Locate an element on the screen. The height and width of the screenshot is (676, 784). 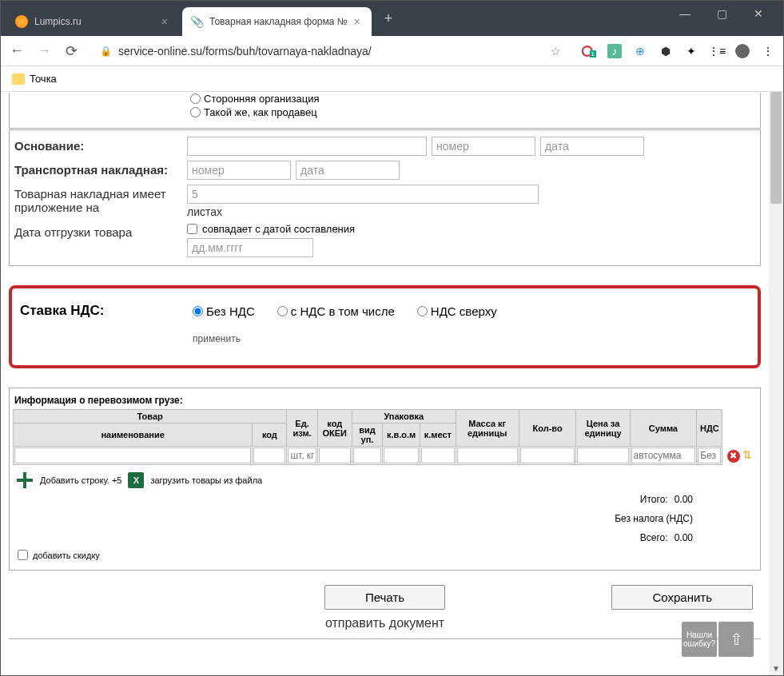
cell-mass-input is located at coordinates (488, 455).